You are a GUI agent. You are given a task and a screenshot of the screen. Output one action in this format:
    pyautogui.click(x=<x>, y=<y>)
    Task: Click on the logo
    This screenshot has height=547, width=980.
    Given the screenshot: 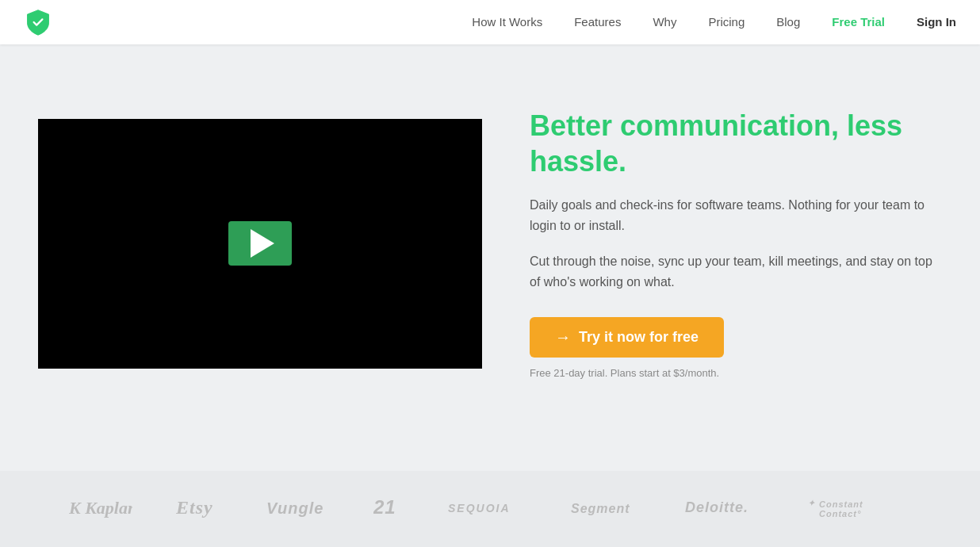 What is the action you would take?
    pyautogui.click(x=38, y=22)
    